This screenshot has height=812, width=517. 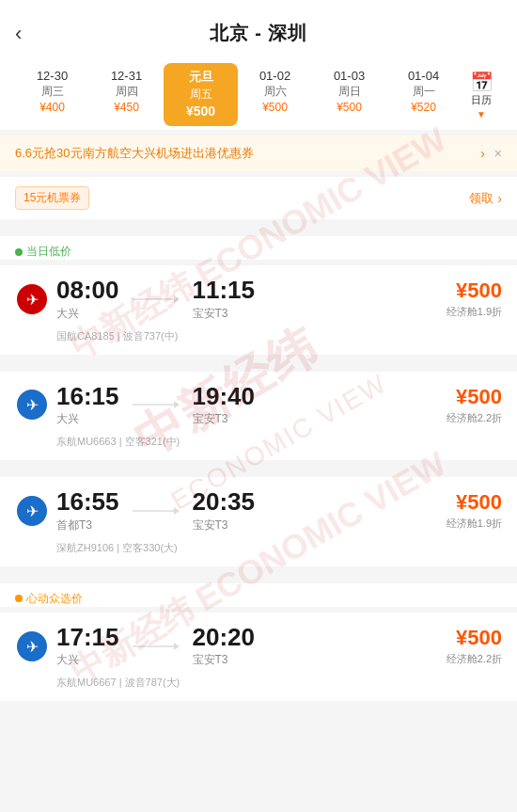 I want to click on arrive-block: 19:40 宝安T3, so click(x=224, y=406).